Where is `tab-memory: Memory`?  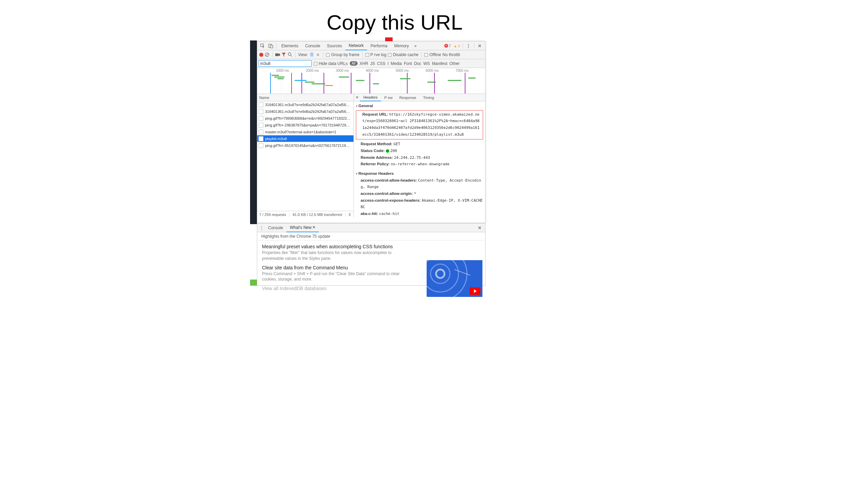 tab-memory: Memory is located at coordinates (401, 46).